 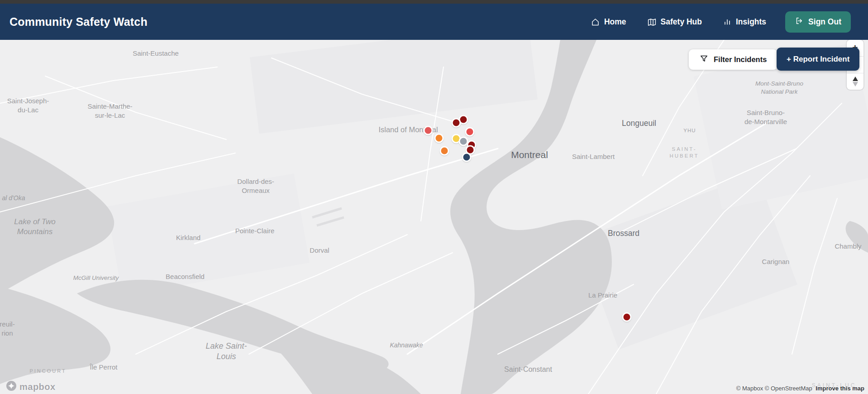 What do you see at coordinates (11, 387) in the screenshot?
I see `mapbox-pin-icon` at bounding box center [11, 387].